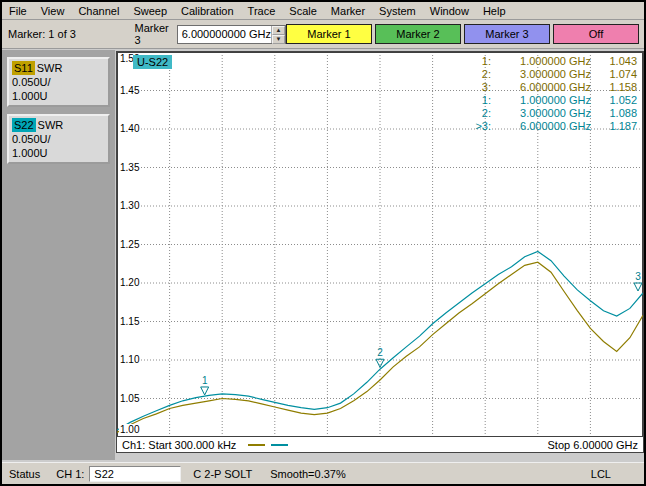 The image size is (646, 486). What do you see at coordinates (130, 206) in the screenshot?
I see `y-axis-label: 1.30` at bounding box center [130, 206].